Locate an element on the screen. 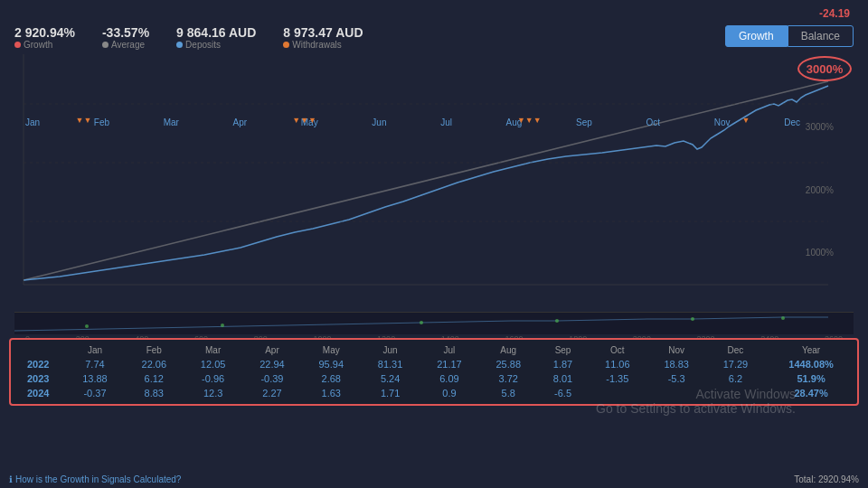  cell-2024-m8: -6.5 is located at coordinates (562, 393).